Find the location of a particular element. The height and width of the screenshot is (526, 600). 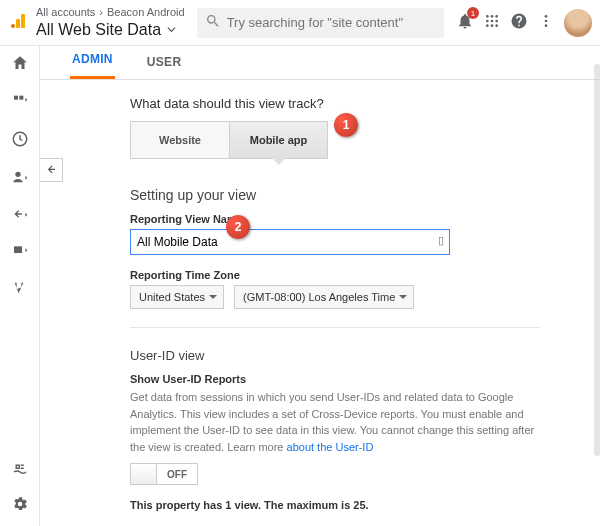

more-icon is located at coordinates (546, 22).